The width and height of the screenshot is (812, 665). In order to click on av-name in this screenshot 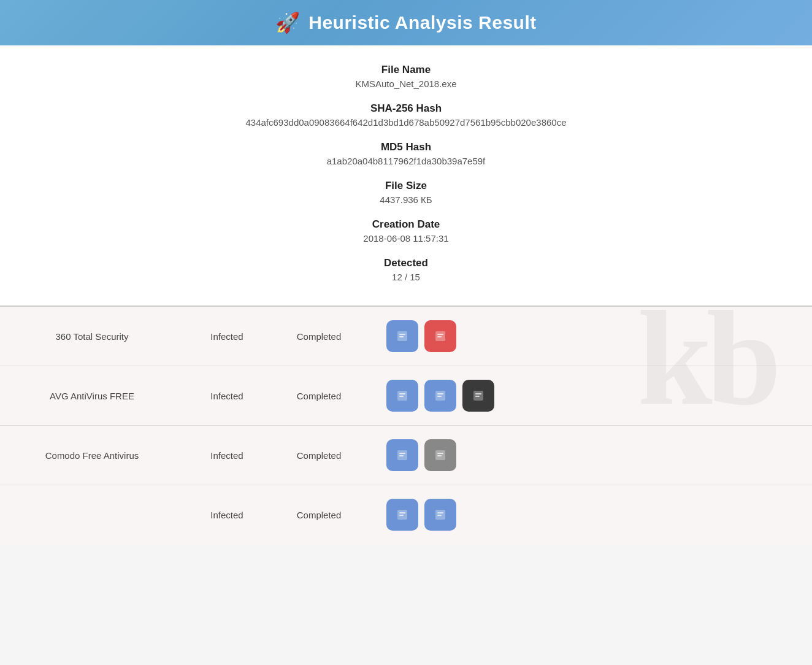, I will do `click(92, 515)`.